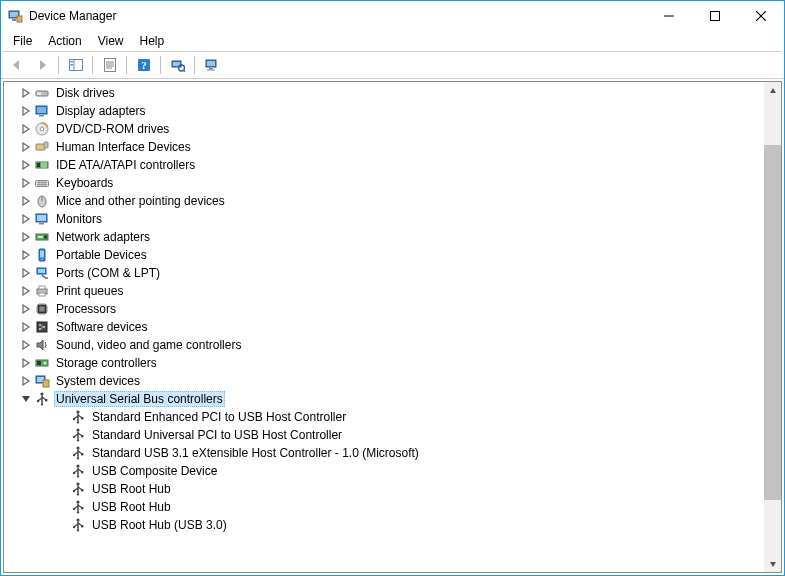  What do you see at coordinates (772, 327) in the screenshot?
I see `vertical-scrollbar` at bounding box center [772, 327].